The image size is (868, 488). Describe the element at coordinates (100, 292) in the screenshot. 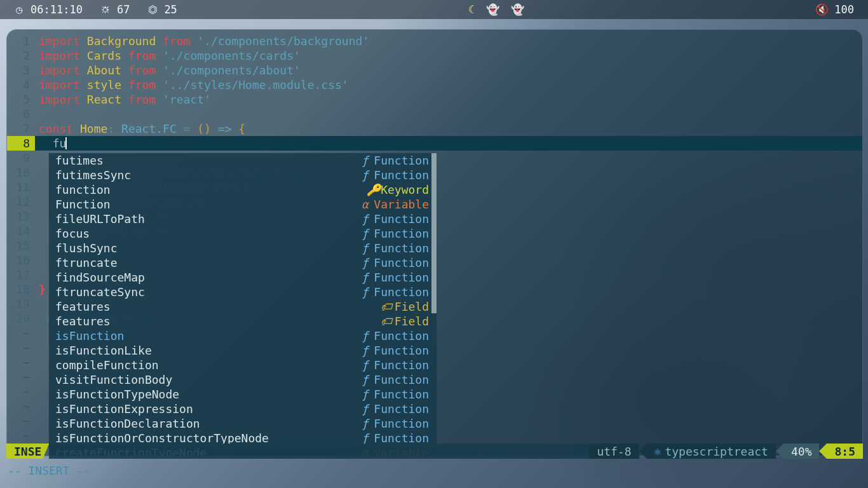

I see `completion-label: ftruncateSync` at that location.